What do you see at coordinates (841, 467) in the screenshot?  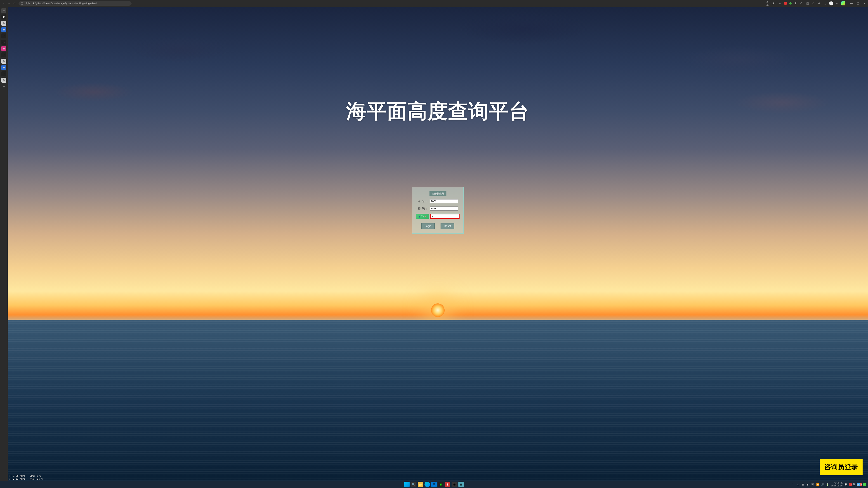 I see `consultant-login-button: 咨询员登录` at bounding box center [841, 467].